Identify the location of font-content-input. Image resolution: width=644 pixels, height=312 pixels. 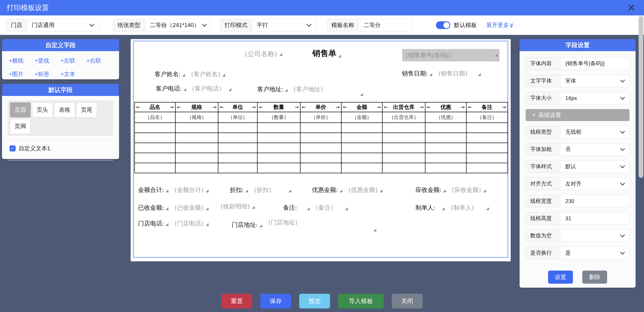
(594, 64).